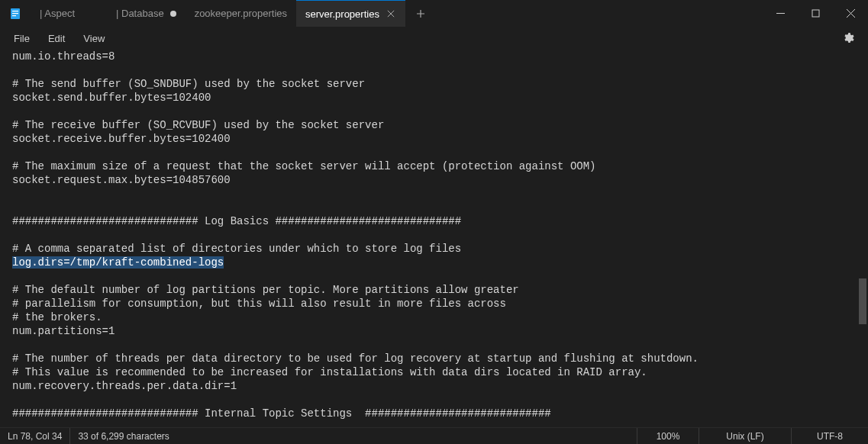  Describe the element at coordinates (351, 14) in the screenshot. I see `tab-server-properties: server.properties` at that location.